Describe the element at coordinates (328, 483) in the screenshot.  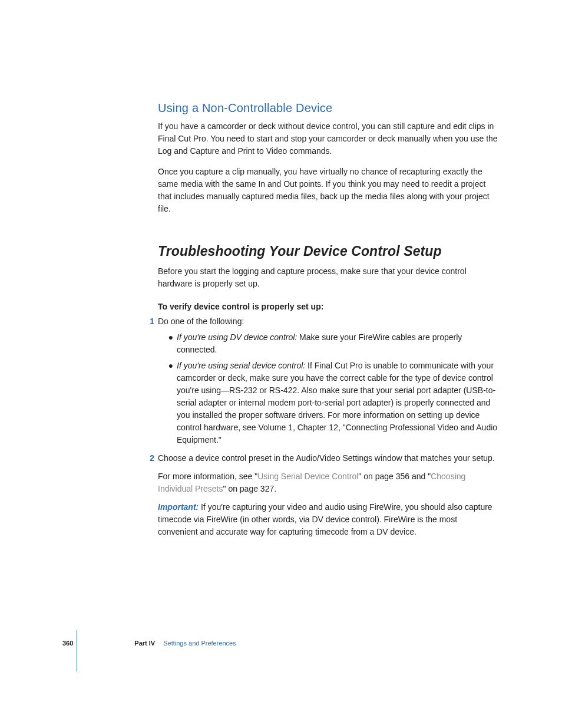
I see `paragraph: For more information, see "Using Serial …` at that location.